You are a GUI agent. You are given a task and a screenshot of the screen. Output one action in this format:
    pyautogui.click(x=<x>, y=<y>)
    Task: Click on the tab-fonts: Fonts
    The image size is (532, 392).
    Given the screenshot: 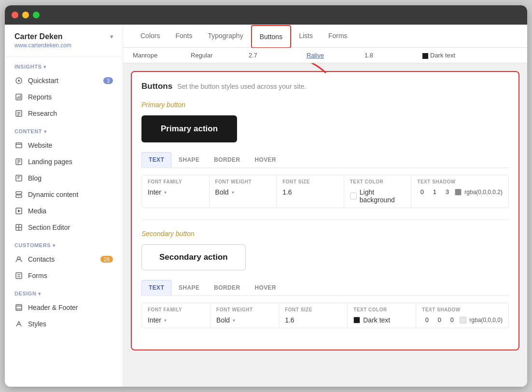 What is the action you would take?
    pyautogui.click(x=183, y=36)
    